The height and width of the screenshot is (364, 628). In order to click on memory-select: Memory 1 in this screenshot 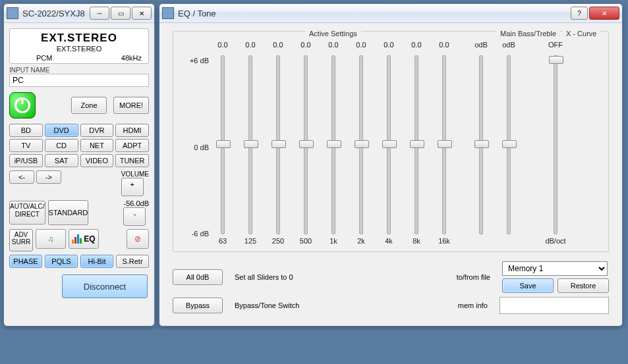, I will do `click(555, 269)`.